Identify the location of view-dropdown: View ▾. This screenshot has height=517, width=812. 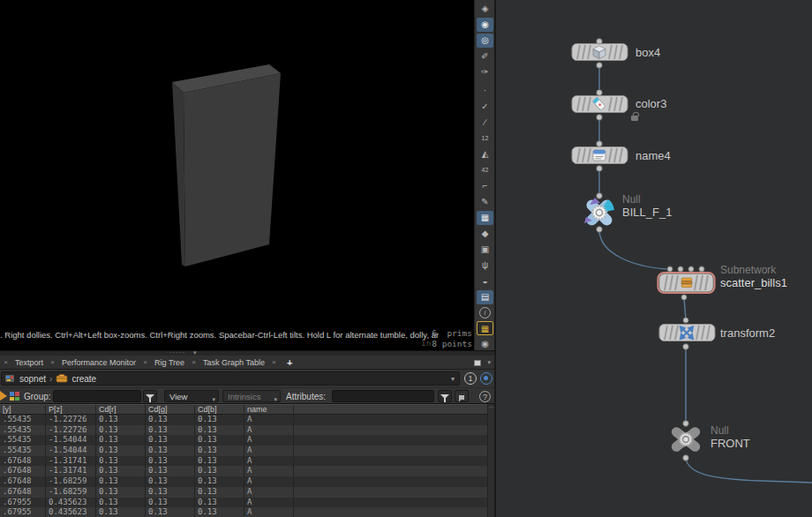
(192, 396).